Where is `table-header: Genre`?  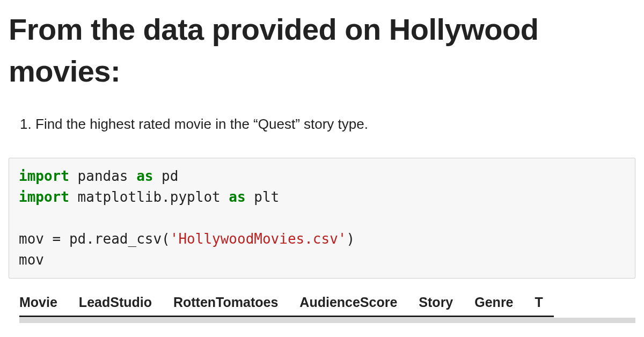 table-header: Genre is located at coordinates (494, 303).